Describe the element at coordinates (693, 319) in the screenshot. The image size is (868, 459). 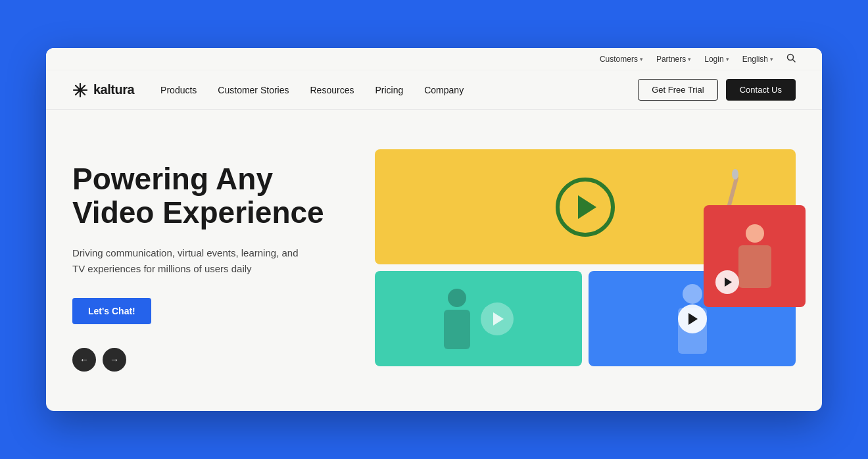
I see `play-triangle-icon` at that location.